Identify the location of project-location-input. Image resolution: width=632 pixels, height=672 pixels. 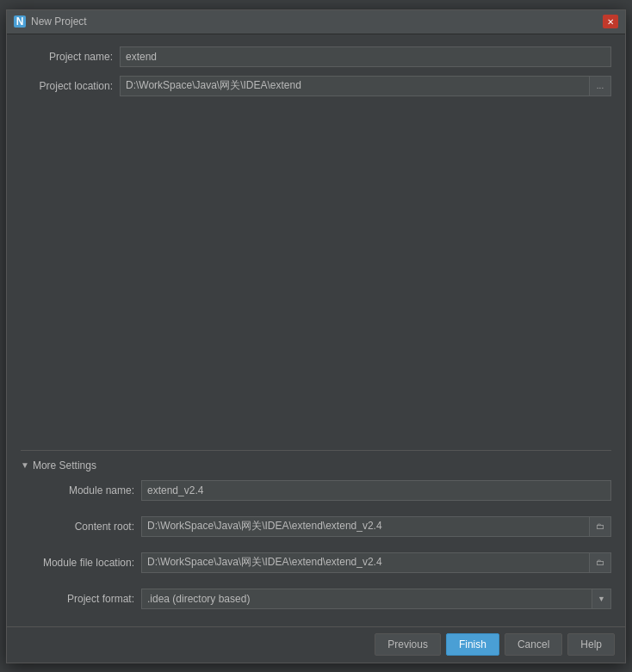
(355, 86).